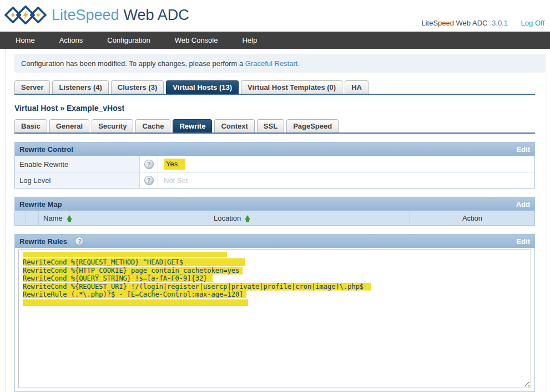  What do you see at coordinates (292, 87) in the screenshot?
I see `tab-virtual-host-templates: Virtual Host Templates (0)` at bounding box center [292, 87].